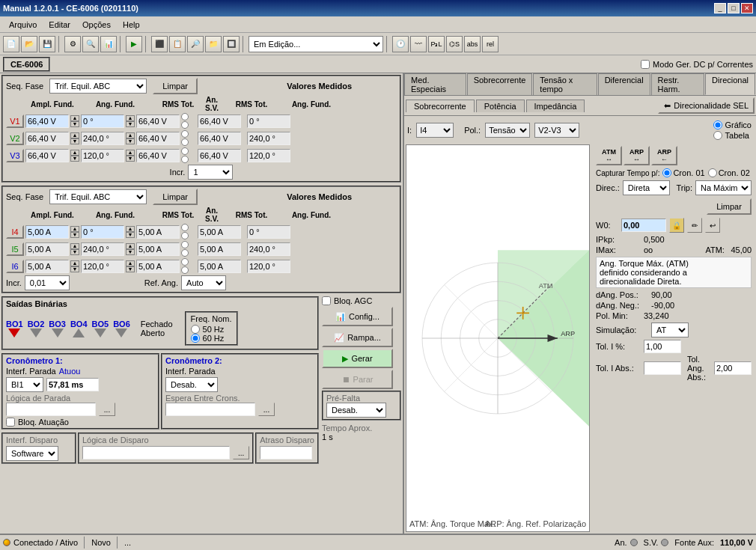 This screenshot has height=550, width=756. Describe the element at coordinates (75, 263) in the screenshot. I see `i6-ampl-up: ▲` at that location.